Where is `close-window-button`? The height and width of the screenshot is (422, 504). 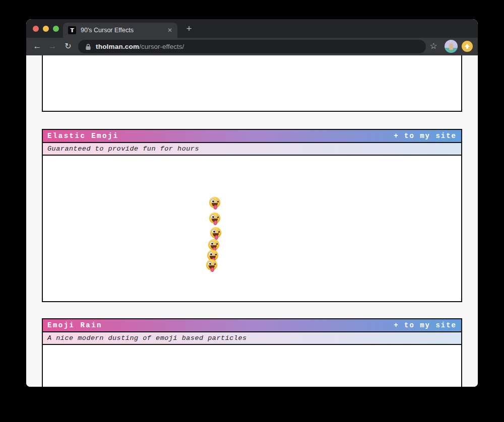 close-window-button is located at coordinates (36, 29).